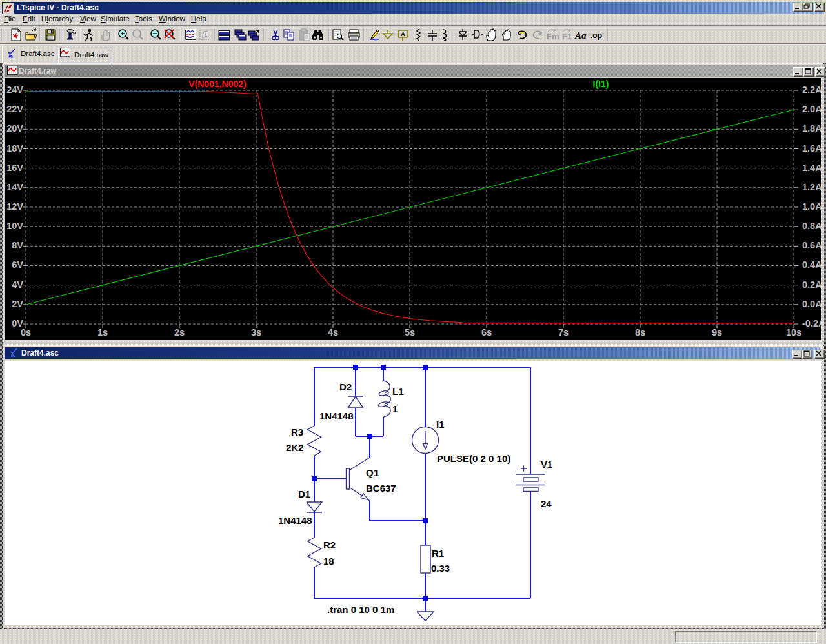 The image size is (826, 644). What do you see at coordinates (361, 609) in the screenshot?
I see `svg-text: .tran 0 10 0 1m` at bounding box center [361, 609].